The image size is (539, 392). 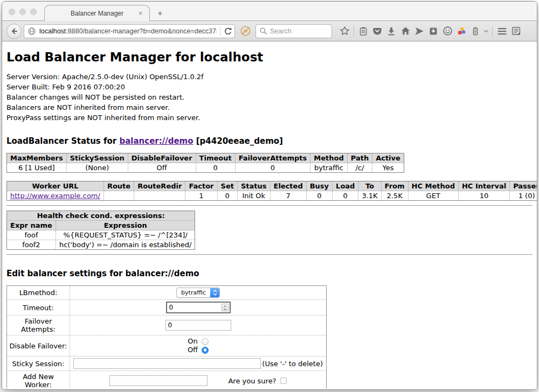 I want to click on window-zoom-button, so click(x=33, y=12).